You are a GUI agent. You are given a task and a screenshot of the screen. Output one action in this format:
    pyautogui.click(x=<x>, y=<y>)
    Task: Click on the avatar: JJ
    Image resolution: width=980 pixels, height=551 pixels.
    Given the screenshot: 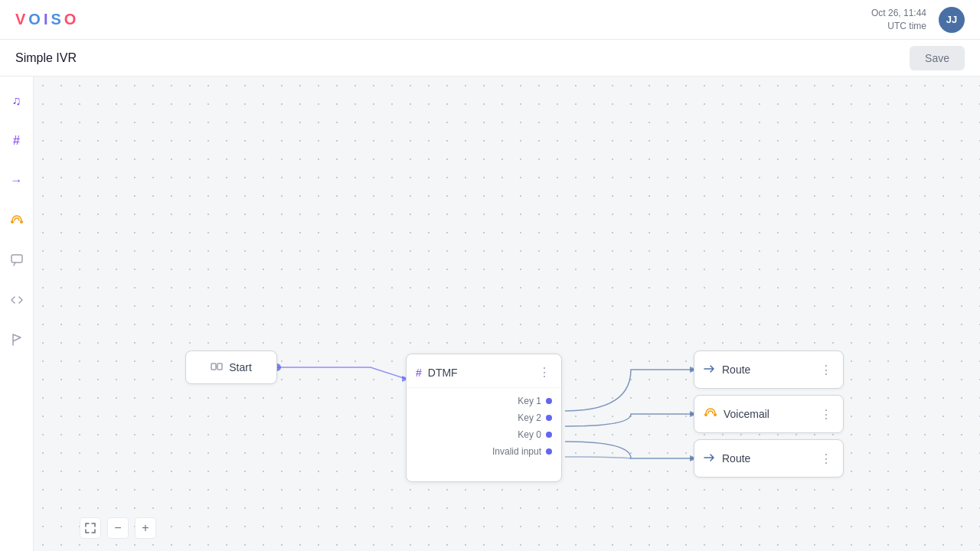 What is the action you would take?
    pyautogui.click(x=952, y=20)
    